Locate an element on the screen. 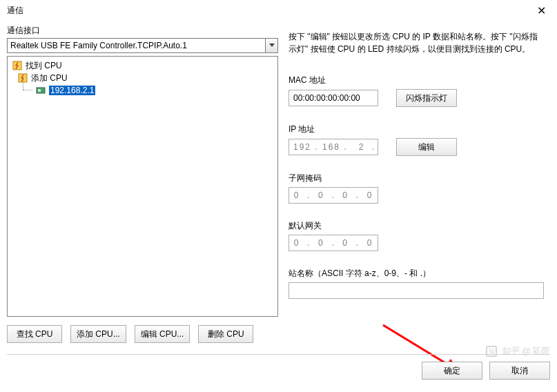 Image resolution: width=557 pixels, height=392 pixels. lightning-icon is located at coordinates (17, 66).